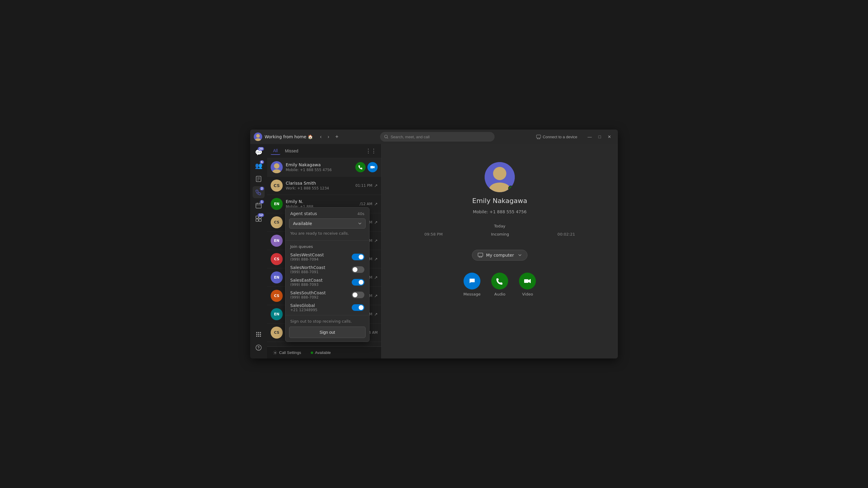 The image size is (868, 488). I want to click on queue-name: SalesEastCoast, so click(306, 280).